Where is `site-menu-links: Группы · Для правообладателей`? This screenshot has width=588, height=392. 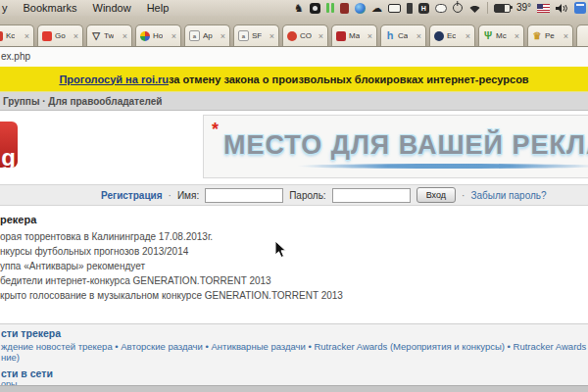 site-menu-links: Группы · Для правообладателей is located at coordinates (81, 102).